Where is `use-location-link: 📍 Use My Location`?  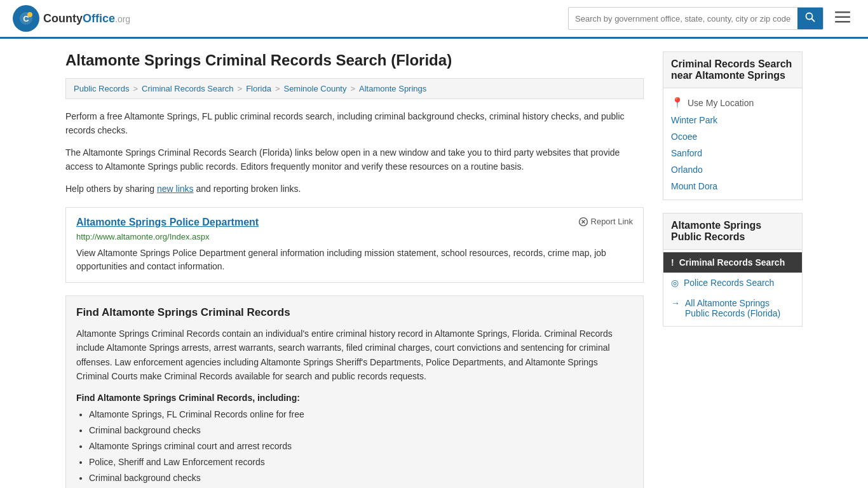
use-location-link: 📍 Use My Location is located at coordinates (733, 103).